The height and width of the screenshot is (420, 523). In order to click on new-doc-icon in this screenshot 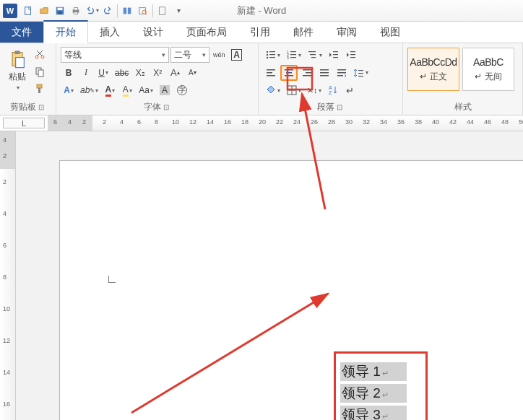, I will do `click(28, 11)`.